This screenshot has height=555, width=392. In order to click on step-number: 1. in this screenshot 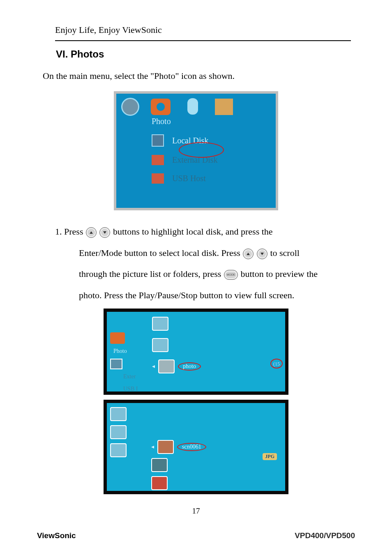, I will do `click(58, 232)`.